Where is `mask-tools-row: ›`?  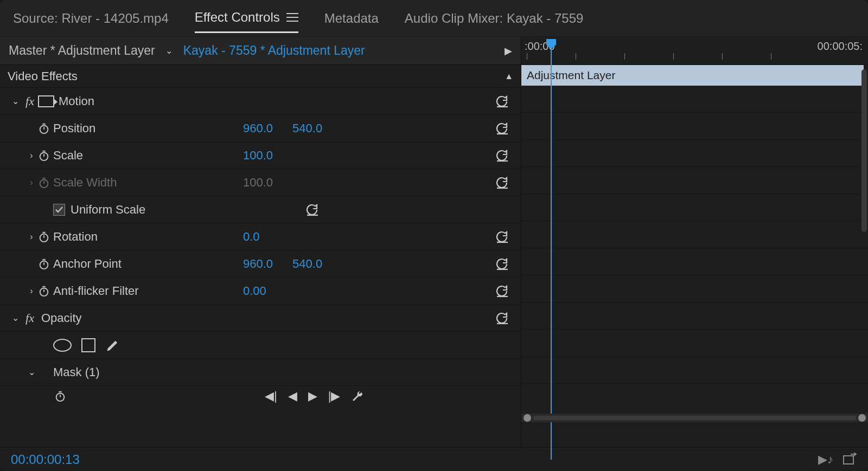
mask-tools-row: › is located at coordinates (260, 345).